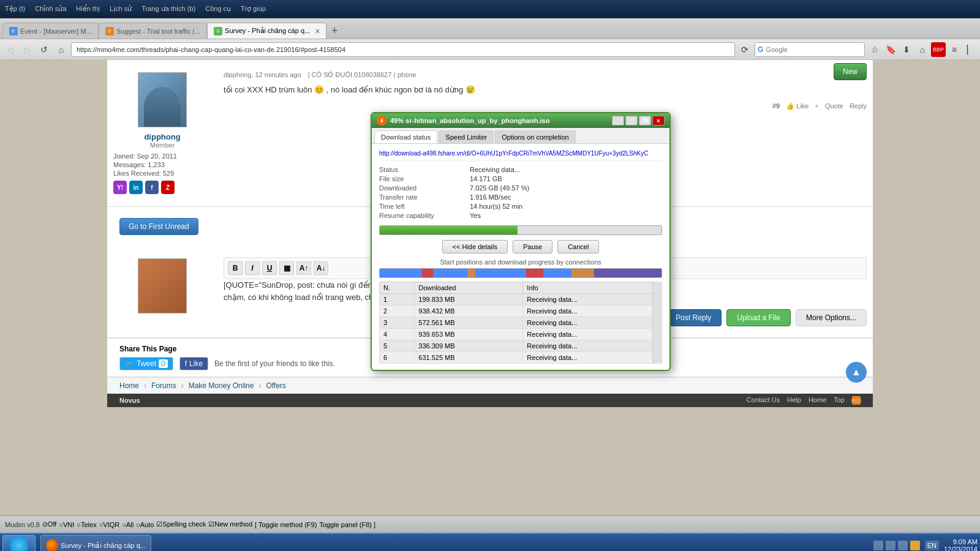  What do you see at coordinates (466, 137) in the screenshot?
I see `dialog-tab-speed-limiter: Speed Limiter` at bounding box center [466, 137].